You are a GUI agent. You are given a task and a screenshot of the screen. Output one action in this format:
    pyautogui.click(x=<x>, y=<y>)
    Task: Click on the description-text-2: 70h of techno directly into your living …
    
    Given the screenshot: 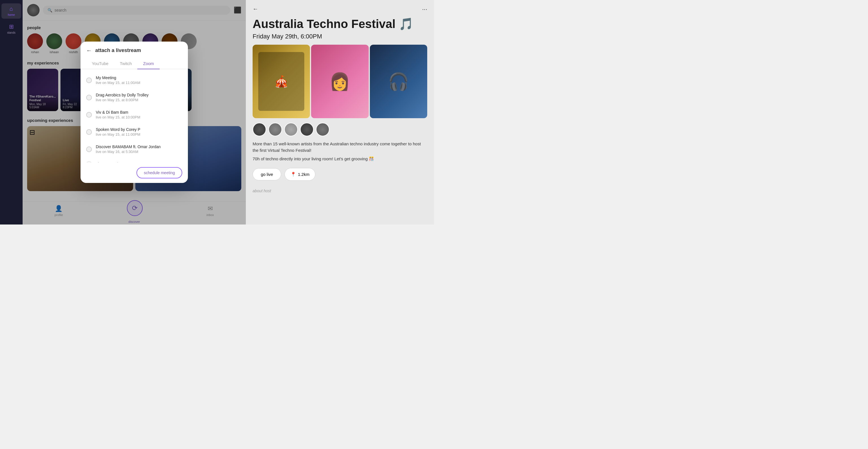 What is the action you would take?
    pyautogui.click(x=340, y=159)
    